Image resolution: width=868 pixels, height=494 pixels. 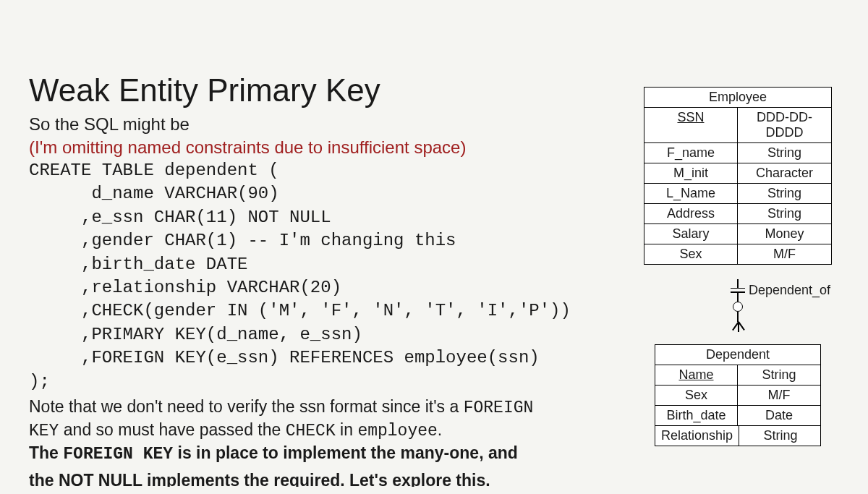 I want to click on attr-type: Character, so click(x=784, y=174).